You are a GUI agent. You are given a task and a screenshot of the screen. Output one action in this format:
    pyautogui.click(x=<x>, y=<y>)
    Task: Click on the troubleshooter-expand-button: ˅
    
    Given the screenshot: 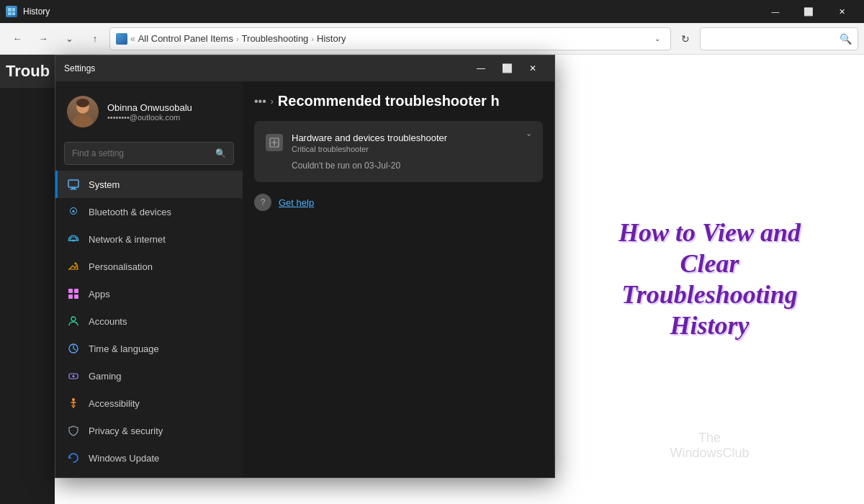 What is the action you would take?
    pyautogui.click(x=528, y=138)
    